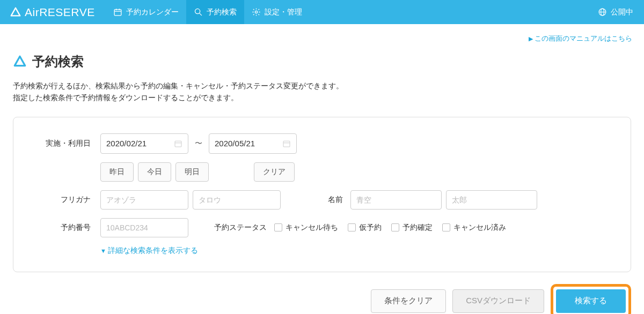 The height and width of the screenshot is (314, 644). I want to click on status-wait-checkbox: キャンセル待ち, so click(306, 228).